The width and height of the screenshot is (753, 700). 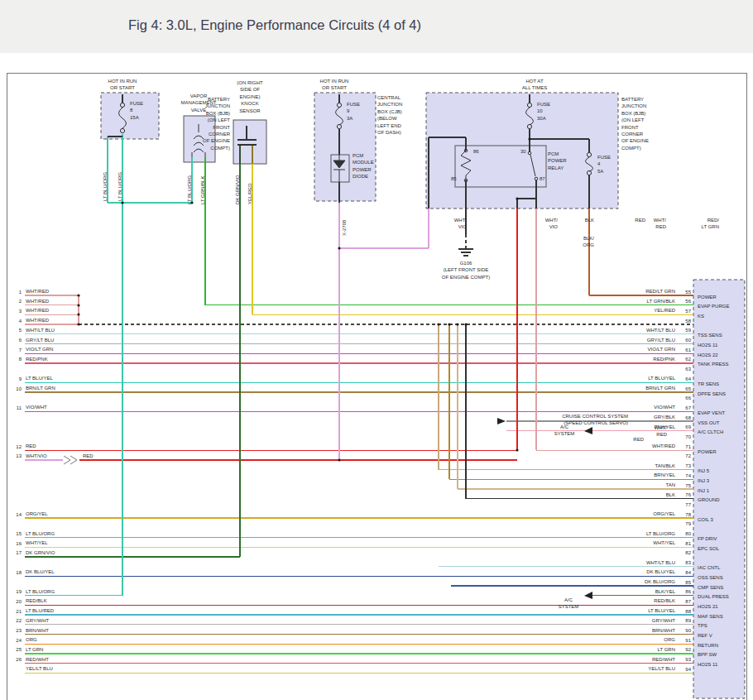 I want to click on row-number-line: 21, so click(x=14, y=611).